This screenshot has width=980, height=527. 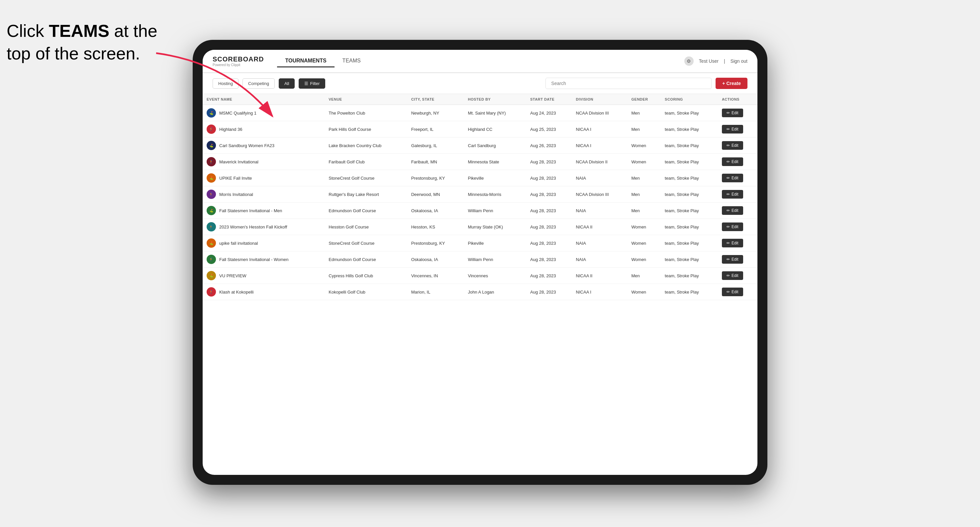 I want to click on cell-city-state: Marion, IL, so click(x=436, y=292).